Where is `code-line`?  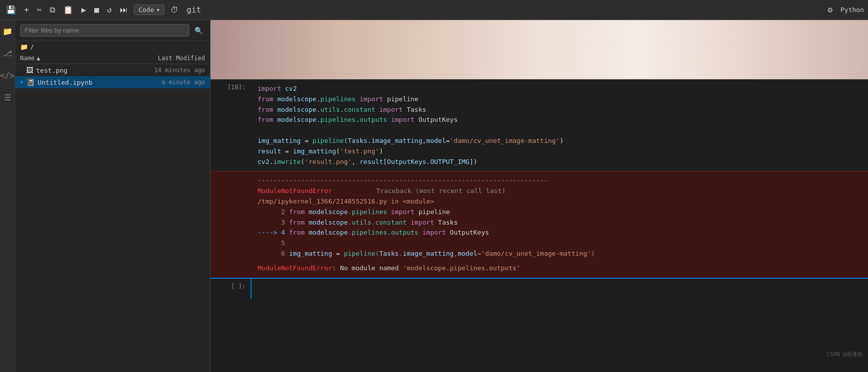
code-line is located at coordinates (560, 130).